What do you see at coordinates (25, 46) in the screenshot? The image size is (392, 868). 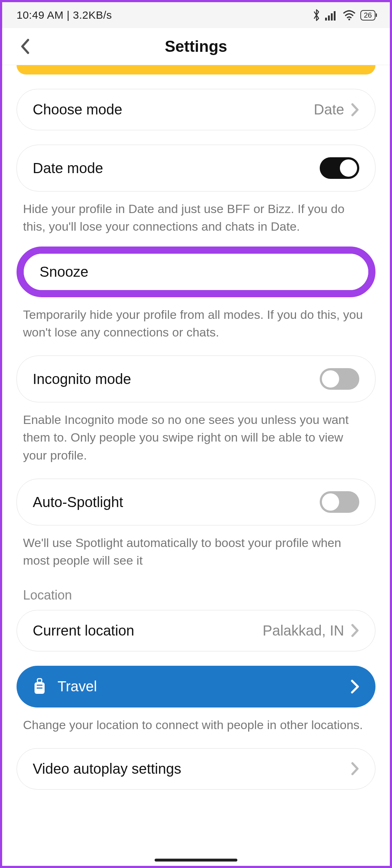 I see `back-button` at bounding box center [25, 46].